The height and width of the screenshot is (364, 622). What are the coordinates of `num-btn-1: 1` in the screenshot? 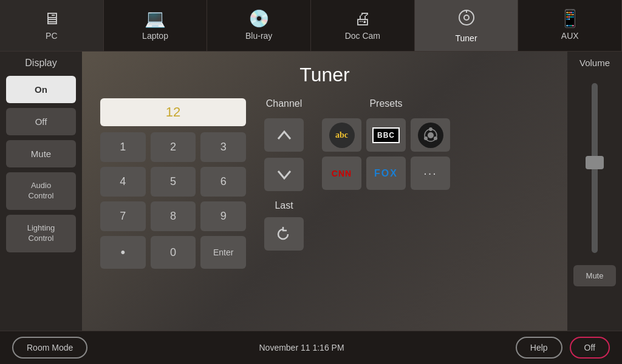 It's located at (123, 147).